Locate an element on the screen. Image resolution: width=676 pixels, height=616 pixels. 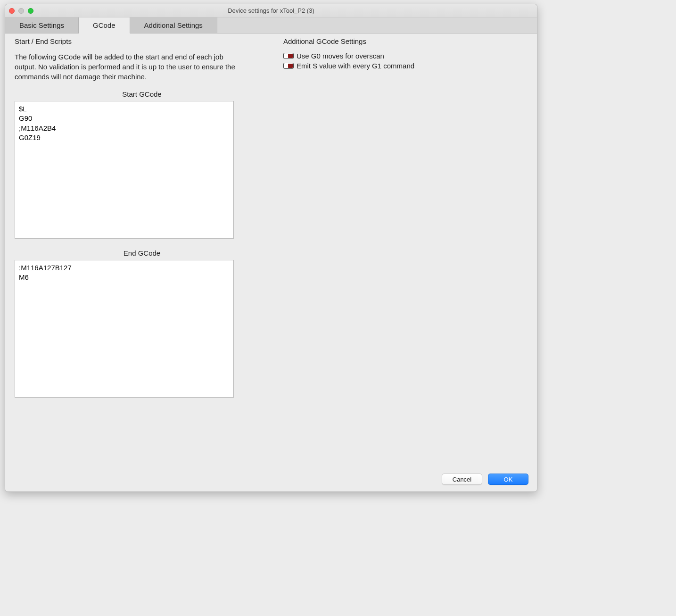
ok-button: OK is located at coordinates (508, 479).